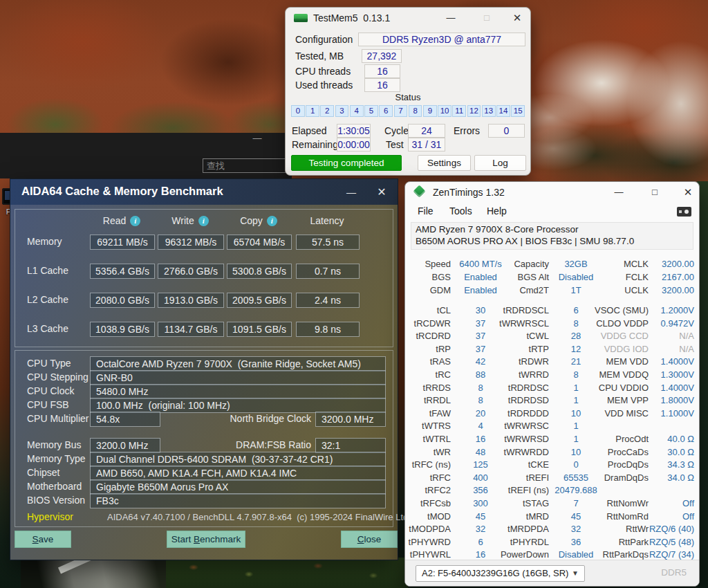  I want to click on cpu-stepping-value: GNR-B0, so click(238, 378).